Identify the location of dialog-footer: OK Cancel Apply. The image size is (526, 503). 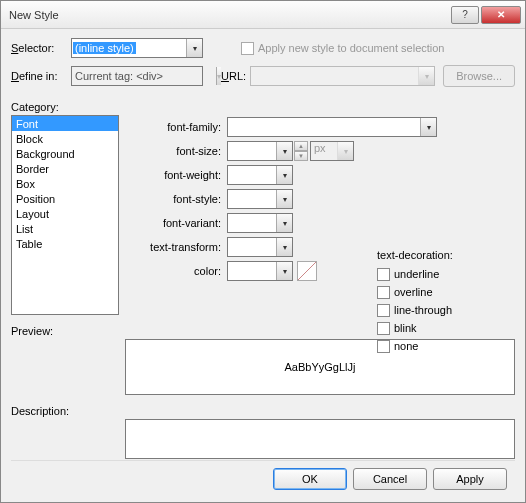
(263, 478).